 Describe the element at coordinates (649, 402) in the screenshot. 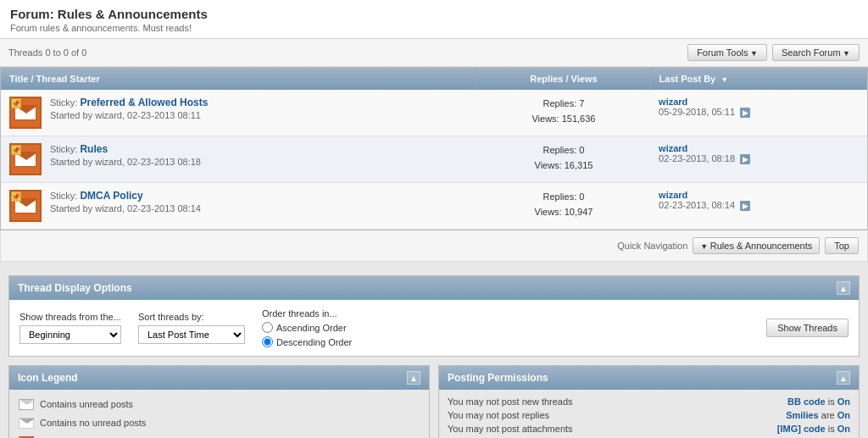

I see `permission-row: You may not post new threadsBB code is O…` at that location.